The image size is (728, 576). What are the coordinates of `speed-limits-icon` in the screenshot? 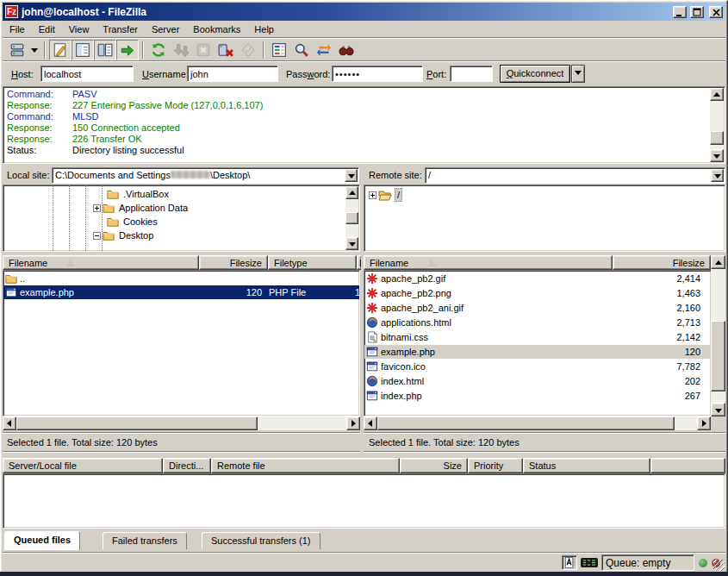 It's located at (589, 562).